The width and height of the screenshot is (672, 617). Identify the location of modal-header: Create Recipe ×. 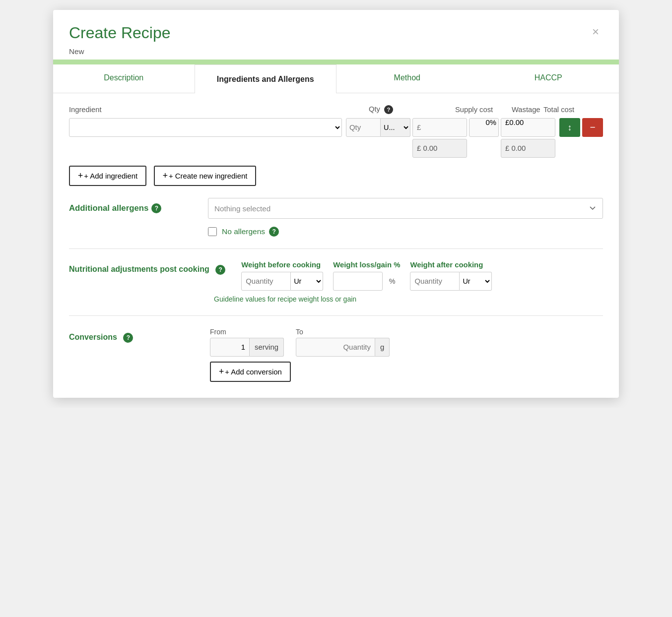
(336, 29).